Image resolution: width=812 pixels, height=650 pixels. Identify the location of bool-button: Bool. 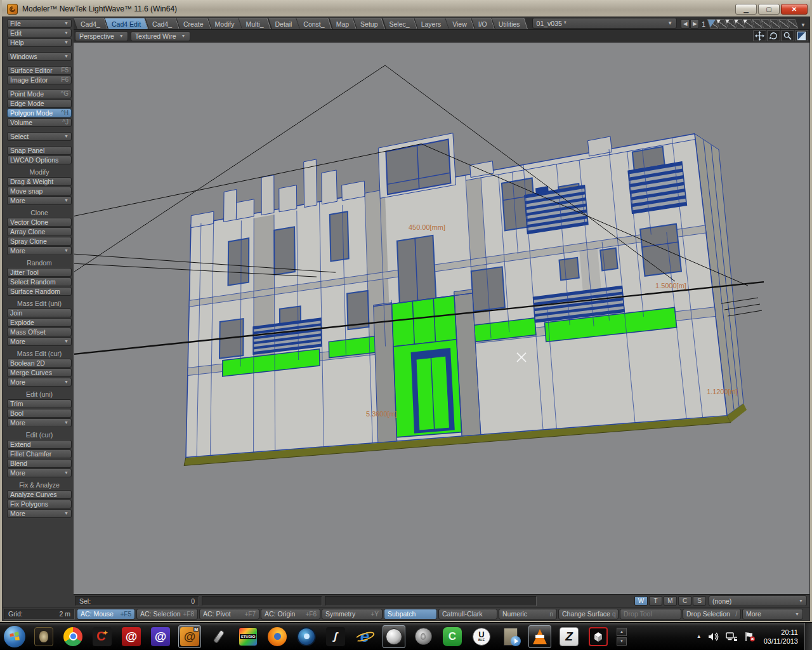
(39, 413).